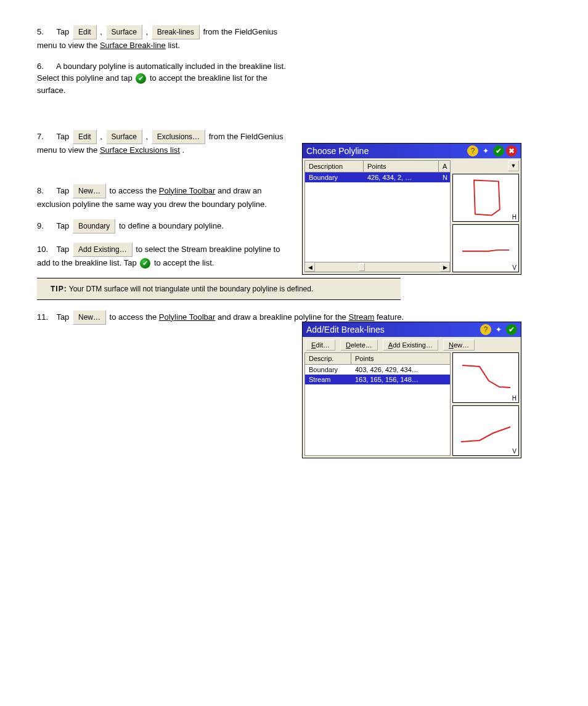  I want to click on list-item: Boundary 426, 434, 2, … N, so click(377, 177).